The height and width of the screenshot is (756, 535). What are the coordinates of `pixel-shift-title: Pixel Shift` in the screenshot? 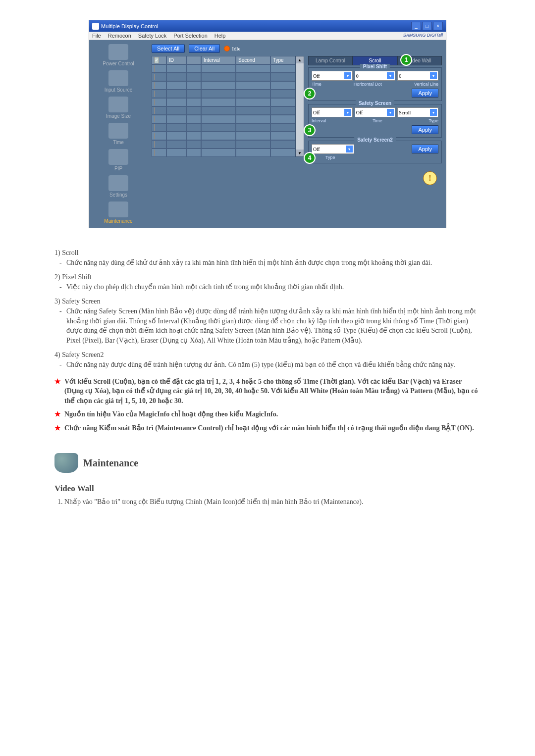 It's located at (375, 66).